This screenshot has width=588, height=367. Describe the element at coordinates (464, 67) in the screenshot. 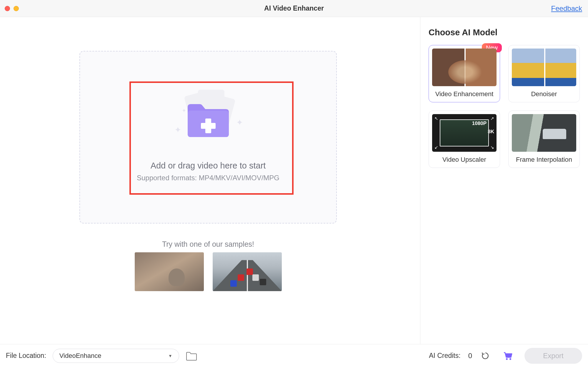

I see `model-thumb-enhancement` at that location.